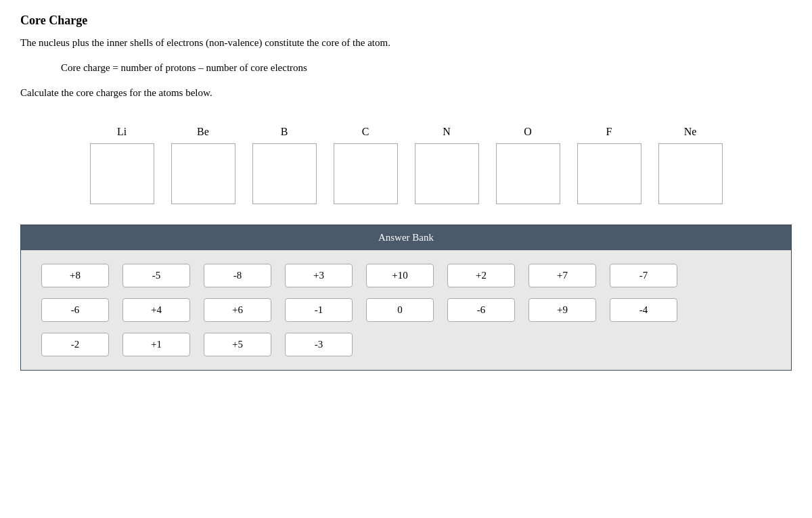 Image resolution: width=812 pixels, height=518 pixels. Describe the element at coordinates (690, 165) in the screenshot. I see `element-col: Ne` at that location.